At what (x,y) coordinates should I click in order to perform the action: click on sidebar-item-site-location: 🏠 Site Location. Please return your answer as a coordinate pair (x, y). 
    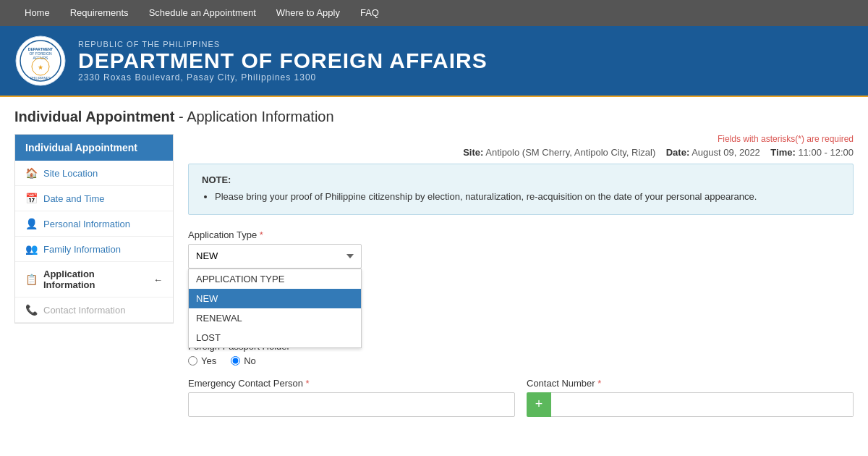
    Looking at the image, I should click on (94, 174).